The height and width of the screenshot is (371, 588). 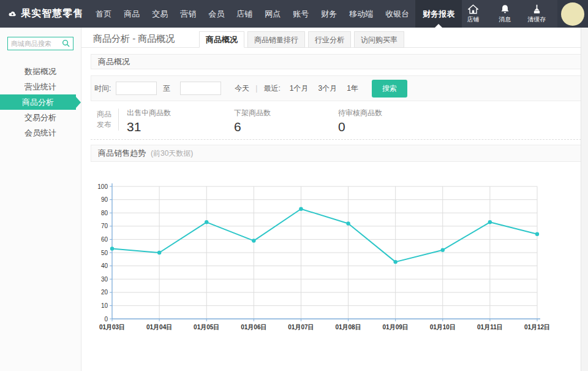 I want to click on filter-bar: 时间: 至 今天 | 最近: 1个月3个月1年 搜索, so click(x=336, y=88).